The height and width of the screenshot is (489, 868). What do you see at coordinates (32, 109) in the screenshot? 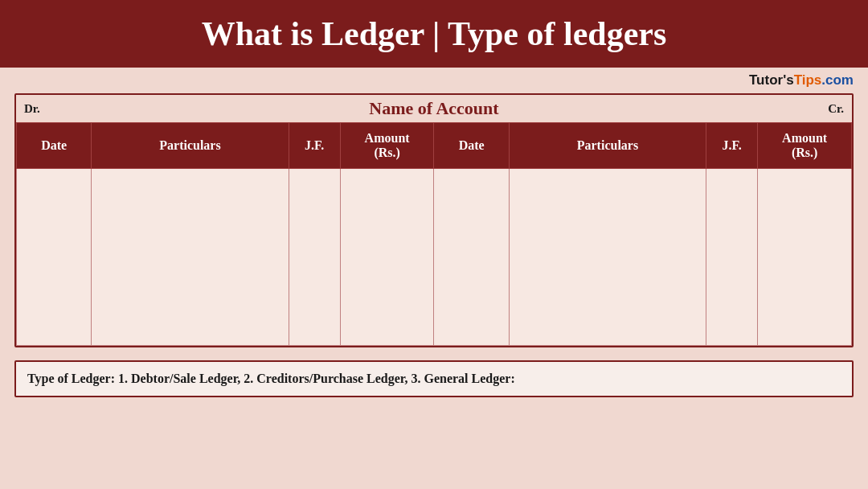
I see `dr-label: Dr.` at bounding box center [32, 109].